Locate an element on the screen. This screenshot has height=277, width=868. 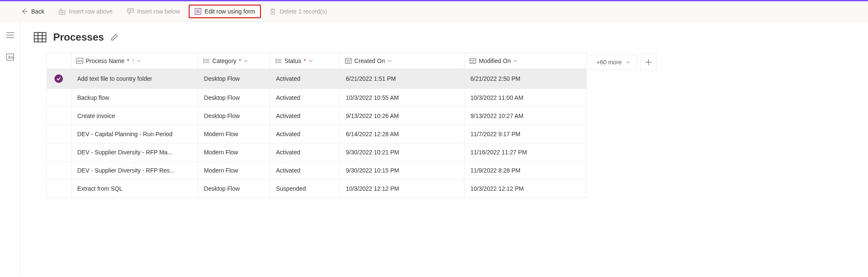
table-row: Backup flowDesktop FlowActivated10/3/202… is located at coordinates (317, 98).